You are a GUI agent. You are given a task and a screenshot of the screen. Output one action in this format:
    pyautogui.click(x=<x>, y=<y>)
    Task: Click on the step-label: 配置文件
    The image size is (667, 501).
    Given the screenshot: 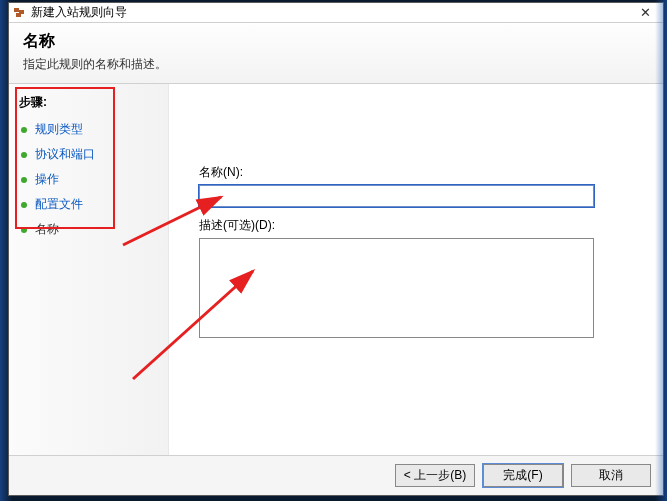 What is the action you would take?
    pyautogui.click(x=59, y=204)
    